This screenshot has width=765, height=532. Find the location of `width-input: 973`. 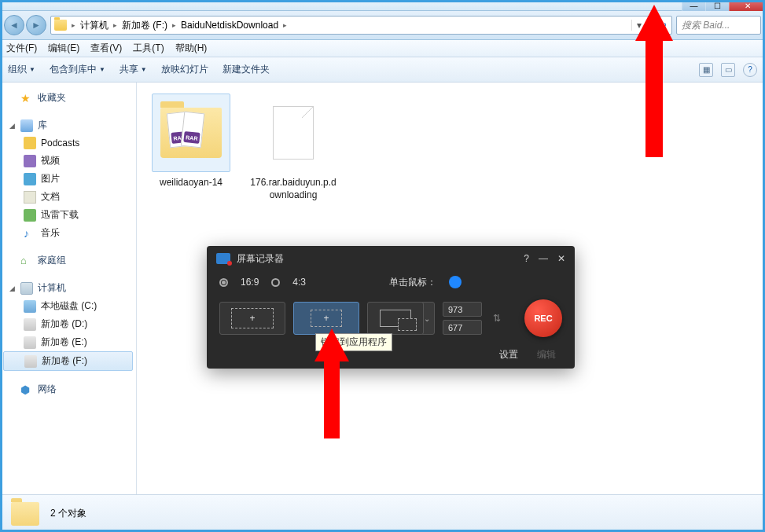

width-input: 973 is located at coordinates (462, 310).